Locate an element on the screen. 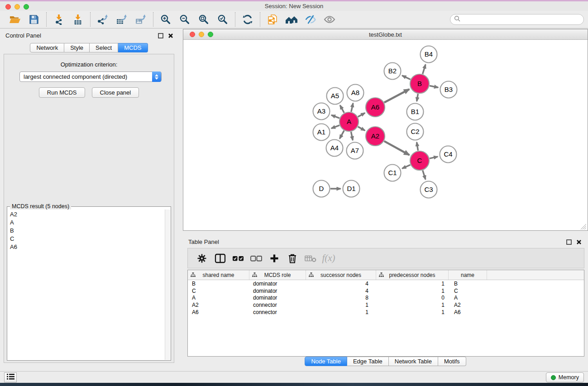  tab-motifs: Motifs is located at coordinates (452, 361).